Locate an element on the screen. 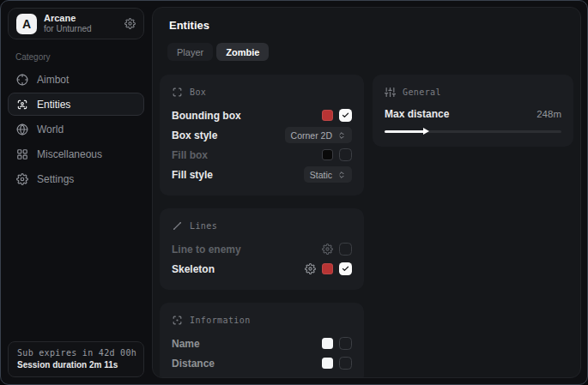  name-label: Name is located at coordinates (185, 344).